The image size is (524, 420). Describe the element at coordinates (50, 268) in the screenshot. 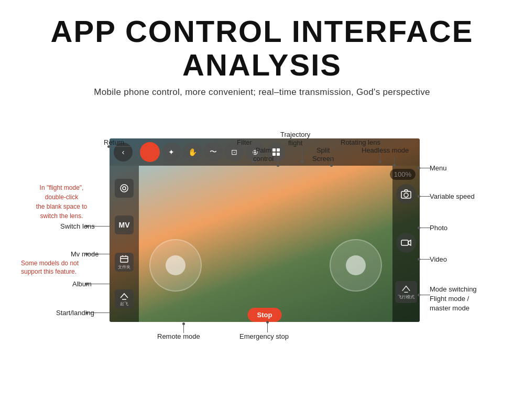

I see `mv-note-label: Some models do notsupport this feature.` at that location.